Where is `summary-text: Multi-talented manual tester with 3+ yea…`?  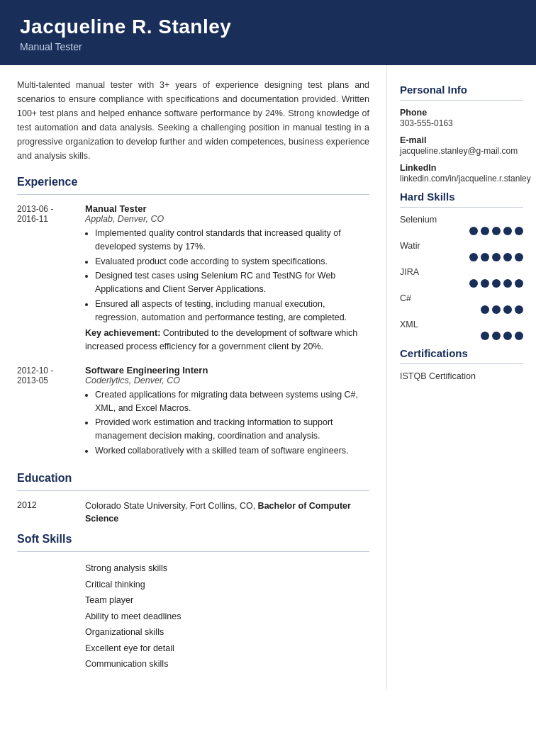
summary-text: Multi-talented manual tester with 3+ yea… is located at coordinates (193, 120).